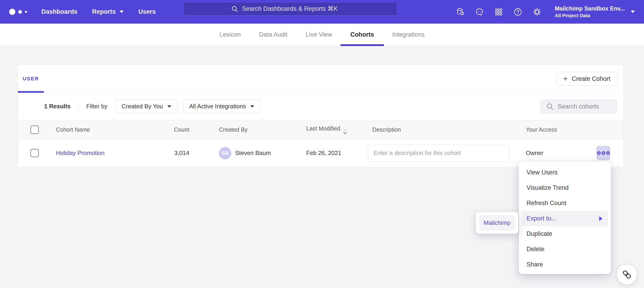  Describe the element at coordinates (447, 130) in the screenshot. I see `column-header-description: Description` at that location.